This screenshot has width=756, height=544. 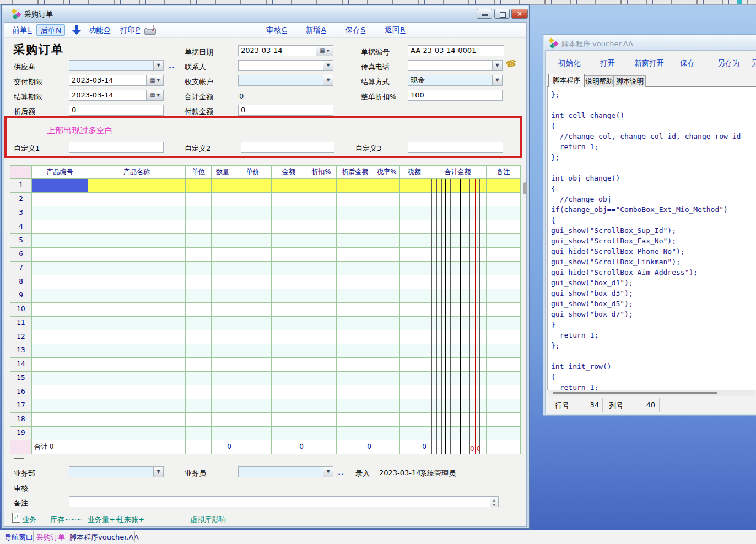 I want to click on dropdown-arrow-icon: ▼, so click(x=497, y=66).